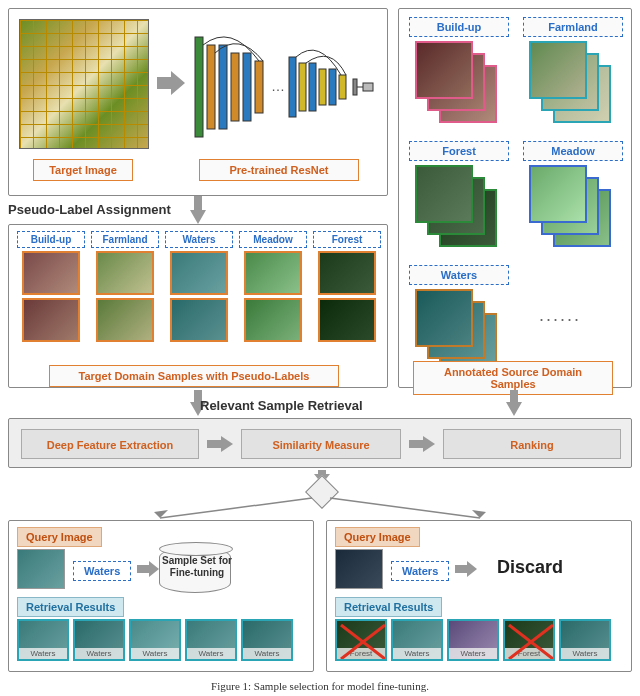  What do you see at coordinates (459, 320) in the screenshot?
I see `source-group: Waters` at bounding box center [459, 320].